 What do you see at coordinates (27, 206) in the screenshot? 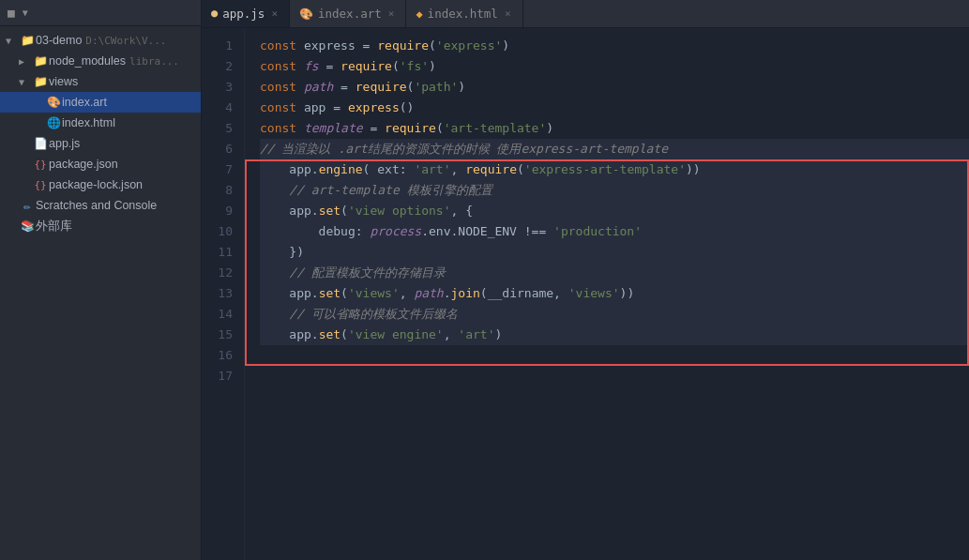
I see `scratches-icon: ✏` at bounding box center [27, 206].